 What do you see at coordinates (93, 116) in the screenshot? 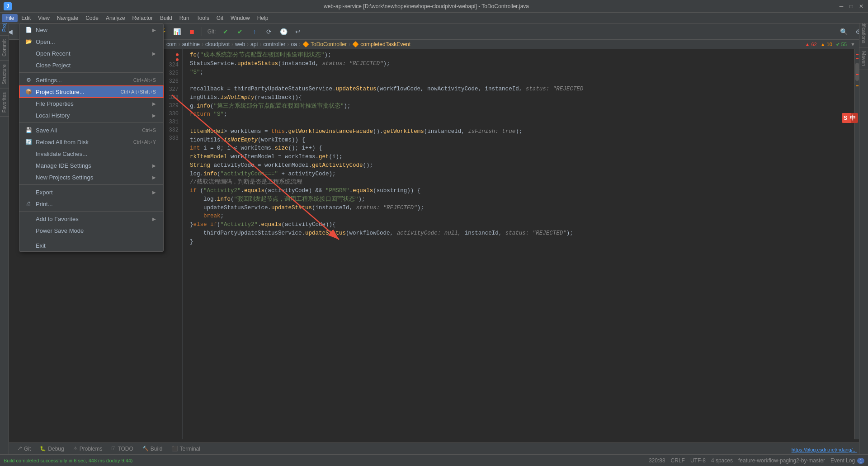
I see `local-history-label: Local History` at bounding box center [93, 116].